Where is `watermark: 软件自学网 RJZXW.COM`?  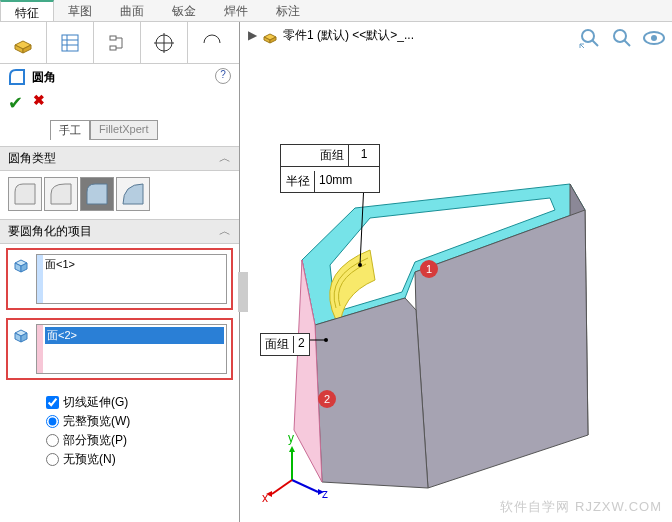
watermark: 软件自学网 RJZXW.COM is located at coordinates (581, 507).